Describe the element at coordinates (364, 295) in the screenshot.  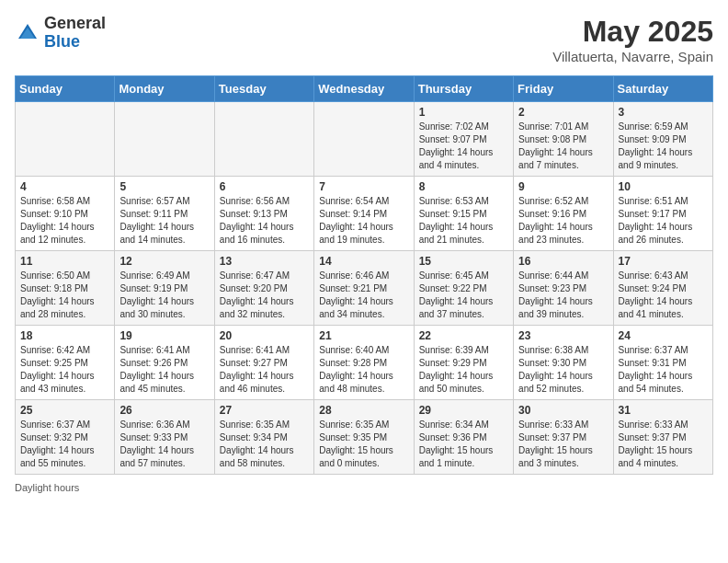
I see `day-info: Sunrise: 6:46 AMSunset: 9:21 PMDaylight:…` at that location.